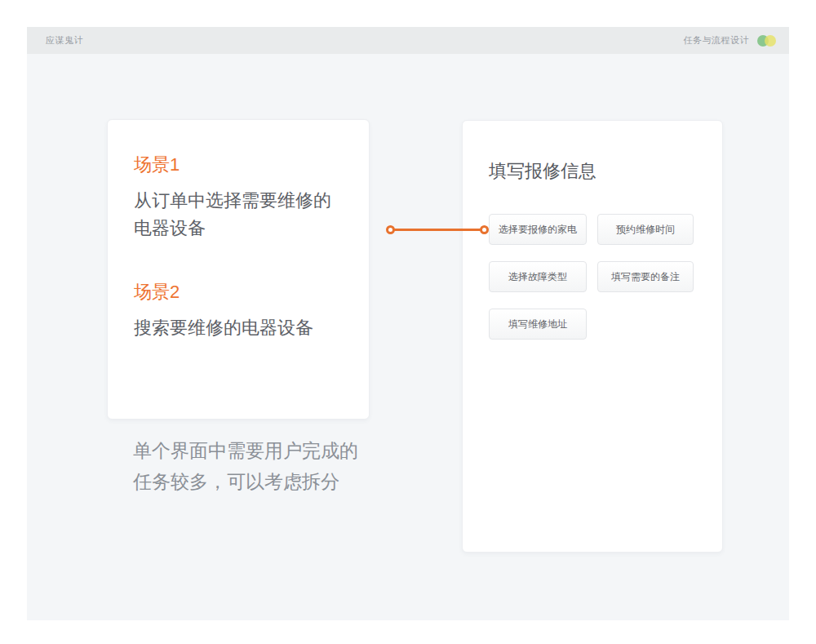 Image resolution: width=816 pixels, height=644 pixels. I want to click on field-button-repair-address: 填写维修地址, so click(538, 324).